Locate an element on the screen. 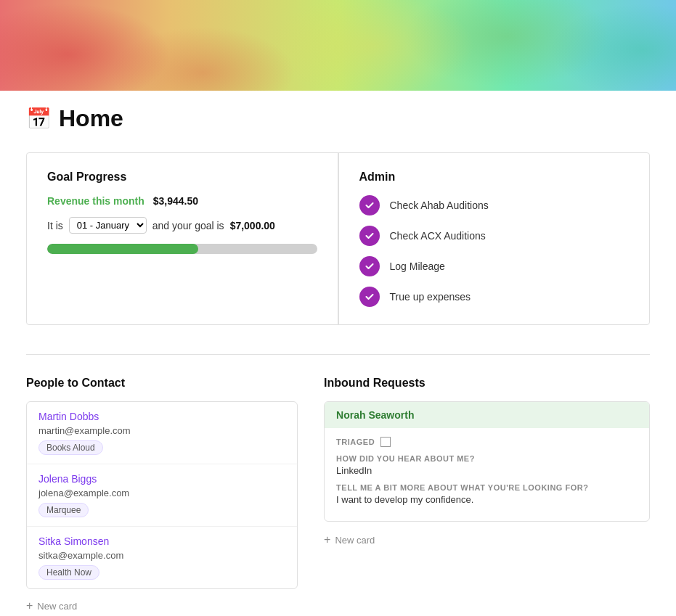  people-section-title: People to Contact is located at coordinates (162, 383).